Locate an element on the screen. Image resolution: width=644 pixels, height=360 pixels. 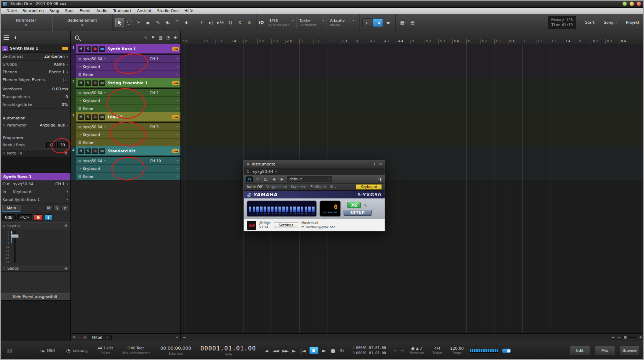
in-row: In Keyboard ▾ is located at coordinates (35, 192).